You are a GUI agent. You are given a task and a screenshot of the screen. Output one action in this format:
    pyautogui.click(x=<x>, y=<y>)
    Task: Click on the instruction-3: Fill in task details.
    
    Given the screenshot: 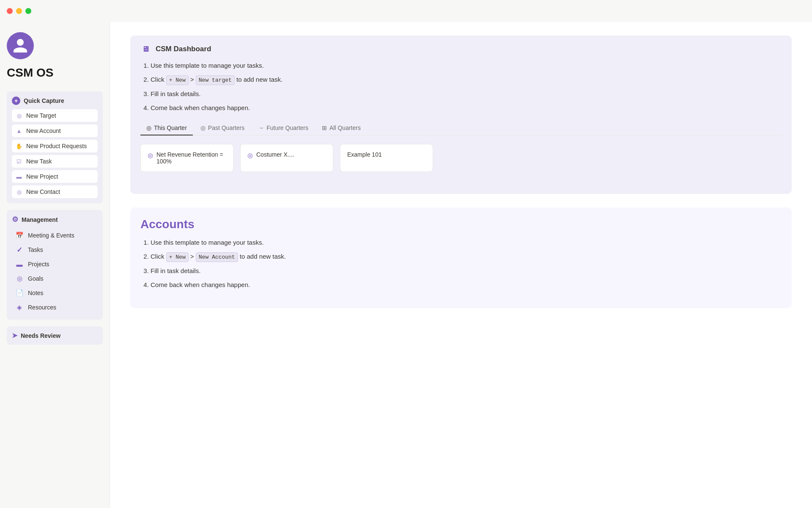 What is the action you would take?
    pyautogui.click(x=466, y=94)
    